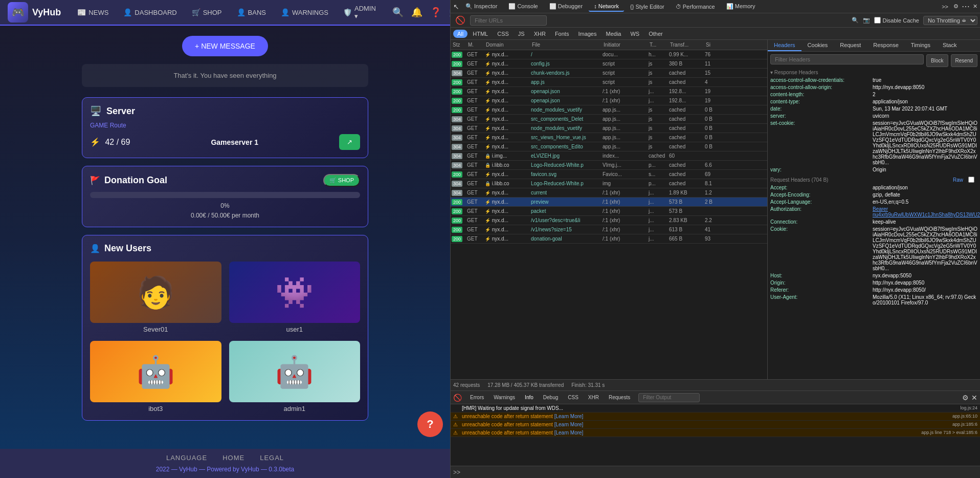 The width and height of the screenshot is (980, 478). Describe the element at coordinates (609, 82) in the screenshot. I see `network-row: 200 GET ⚡ nyx.d... app.js script js cach…` at that location.